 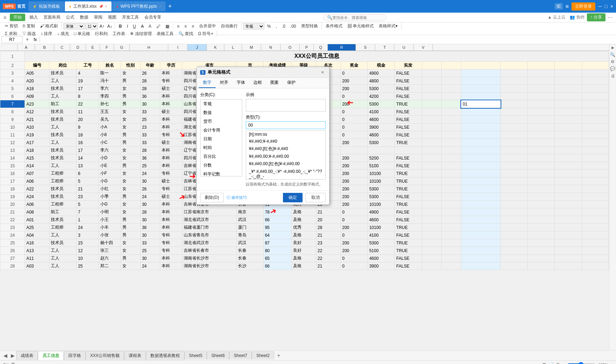 What do you see at coordinates (286, 149) in the screenshot?
I see `type-item-yen2: ¥#,##0;[红色]¥-#,##0` at bounding box center [286, 149].